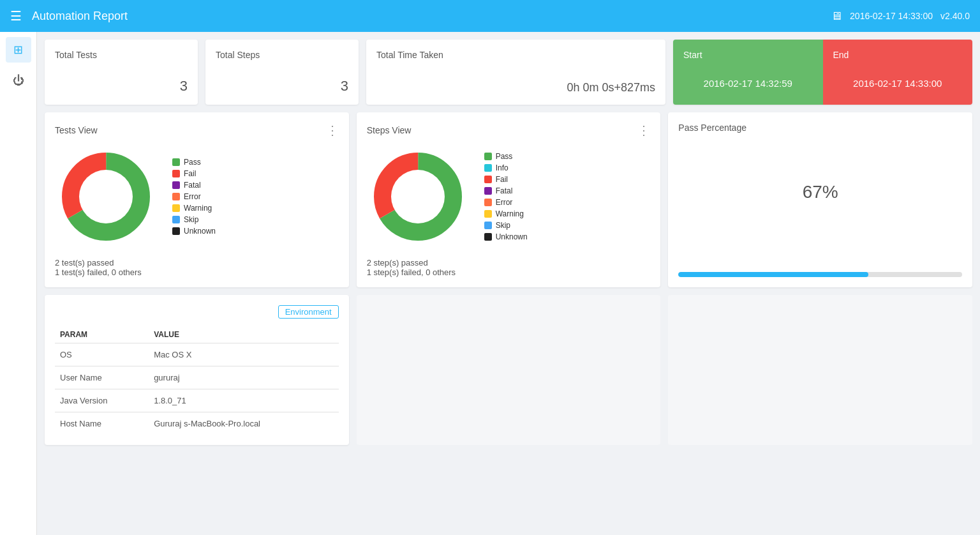 The image size is (980, 535). What do you see at coordinates (191, 220) in the screenshot?
I see `skip-label: Skip` at bounding box center [191, 220].